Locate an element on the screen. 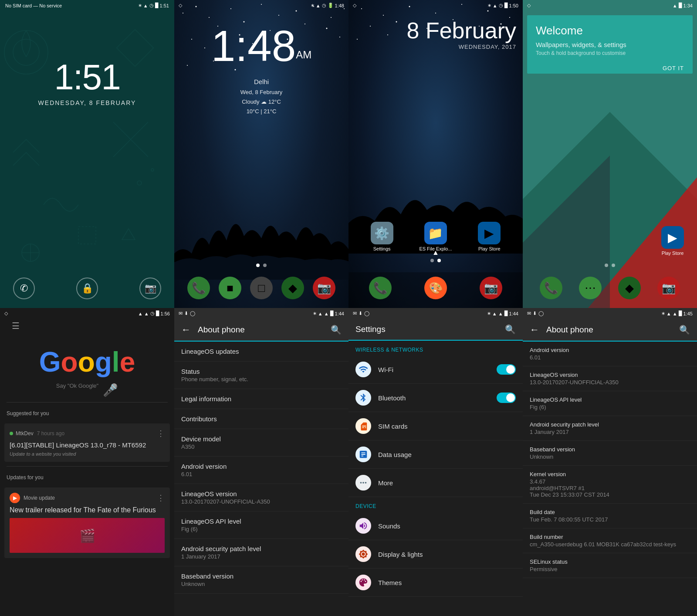  weather-info: Delhi Wed, 8 February Cloudy ☁ 12°C 10°C… is located at coordinates (261, 96).